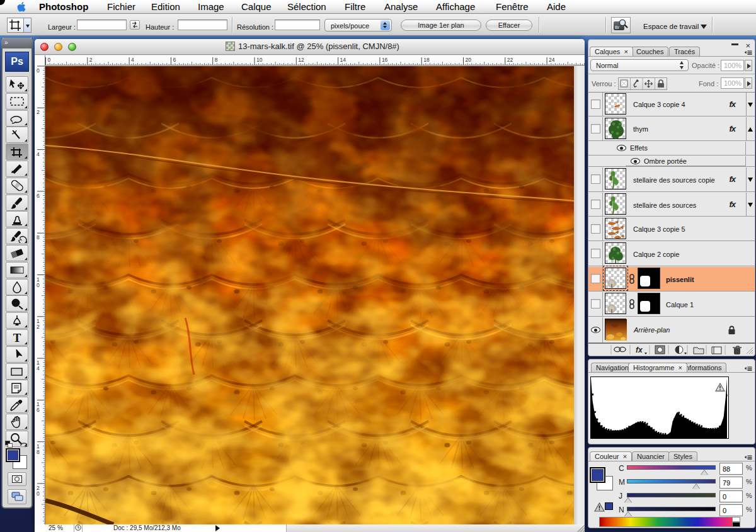 This screenshot has height=532, width=756. Describe the element at coordinates (639, 350) in the screenshot. I see `svg-text: fx` at that location.